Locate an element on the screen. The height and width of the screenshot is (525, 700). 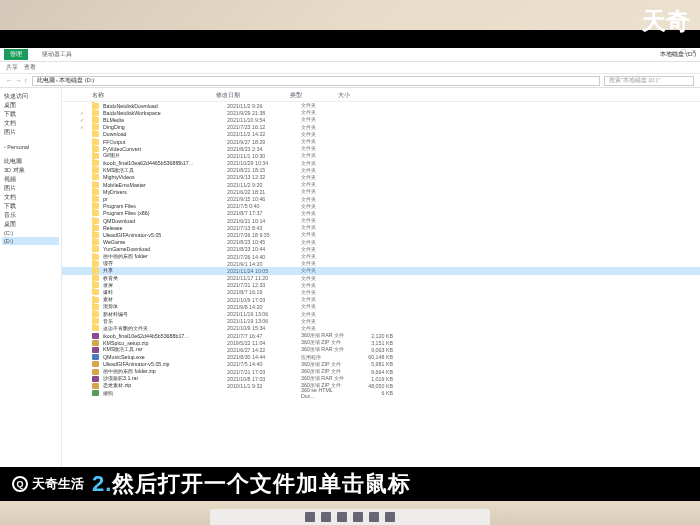
file-row: Download2021/11/2 14:22文件夹 is located at coordinates (381, 134).